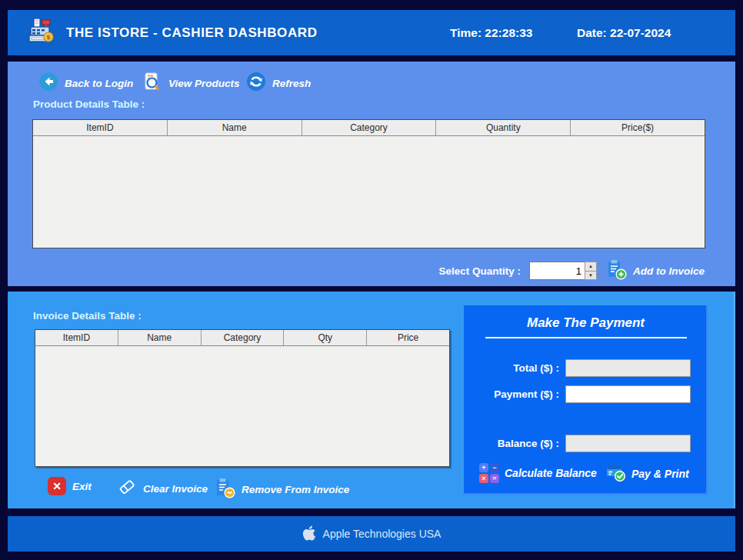 The height and width of the screenshot is (560, 743). Describe the element at coordinates (295, 489) in the screenshot. I see `remove-from-invoice-label: Remove From Invoice` at that location.